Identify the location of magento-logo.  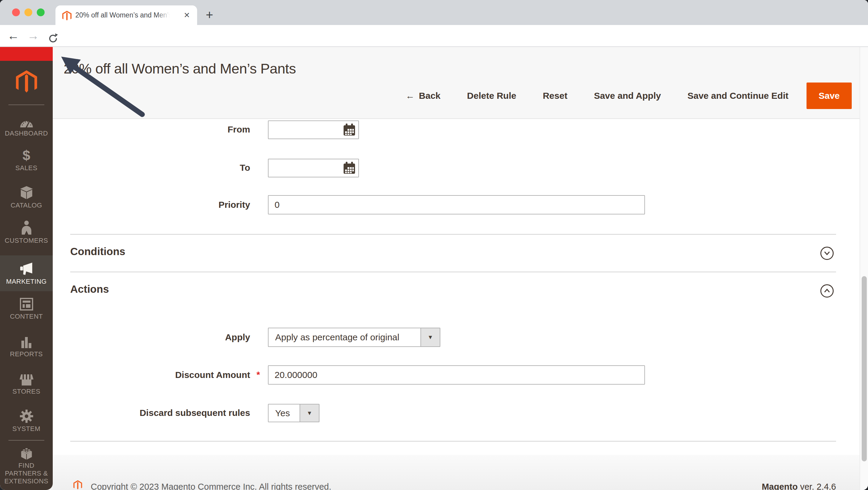
(26, 83).